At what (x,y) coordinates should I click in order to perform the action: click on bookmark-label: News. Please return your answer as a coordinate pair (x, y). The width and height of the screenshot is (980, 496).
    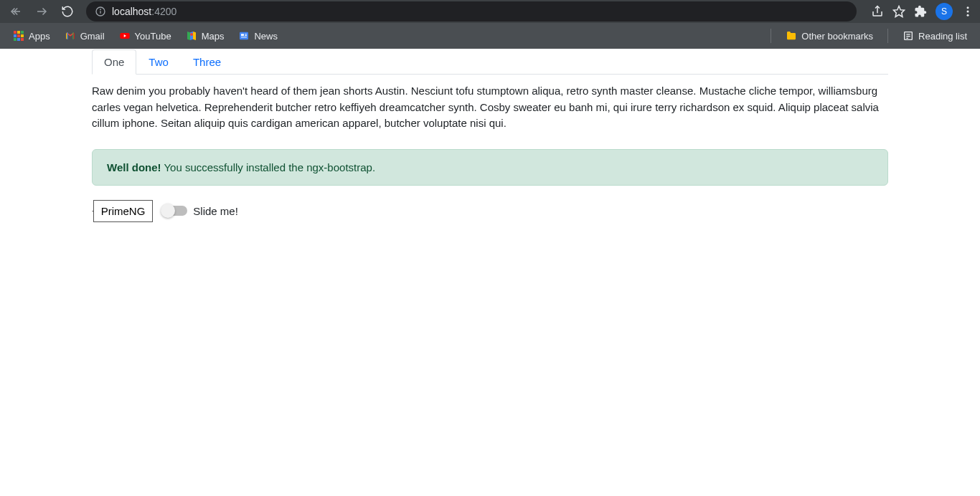
    Looking at the image, I should click on (265, 36).